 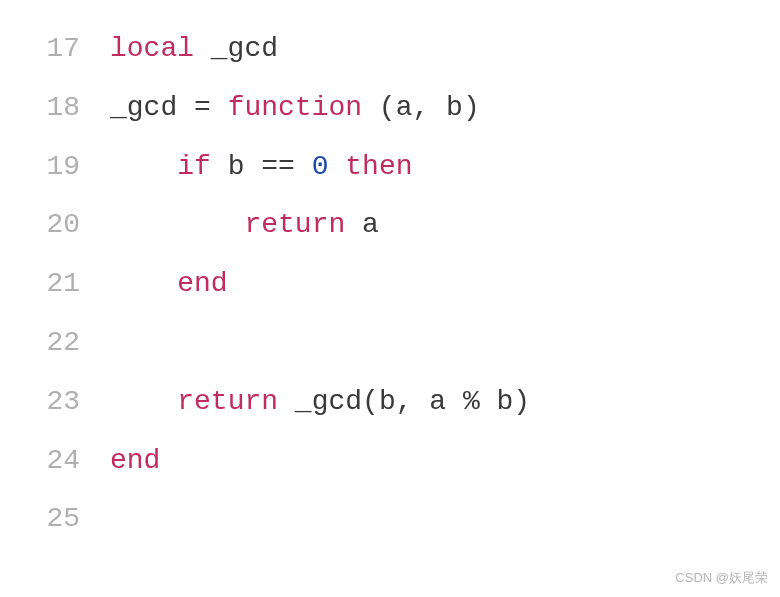 What do you see at coordinates (55, 226) in the screenshot?
I see `line-number: 20` at bounding box center [55, 226].